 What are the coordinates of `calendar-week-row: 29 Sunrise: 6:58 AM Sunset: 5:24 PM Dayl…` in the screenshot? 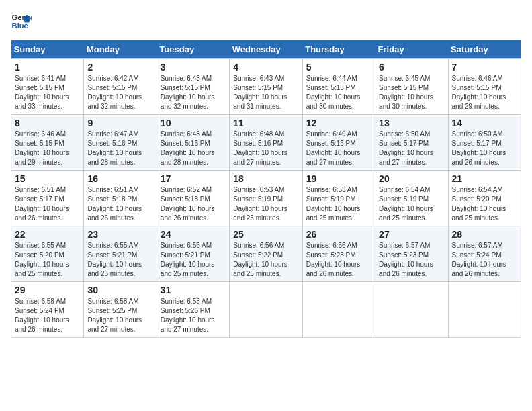 It's located at (266, 310).